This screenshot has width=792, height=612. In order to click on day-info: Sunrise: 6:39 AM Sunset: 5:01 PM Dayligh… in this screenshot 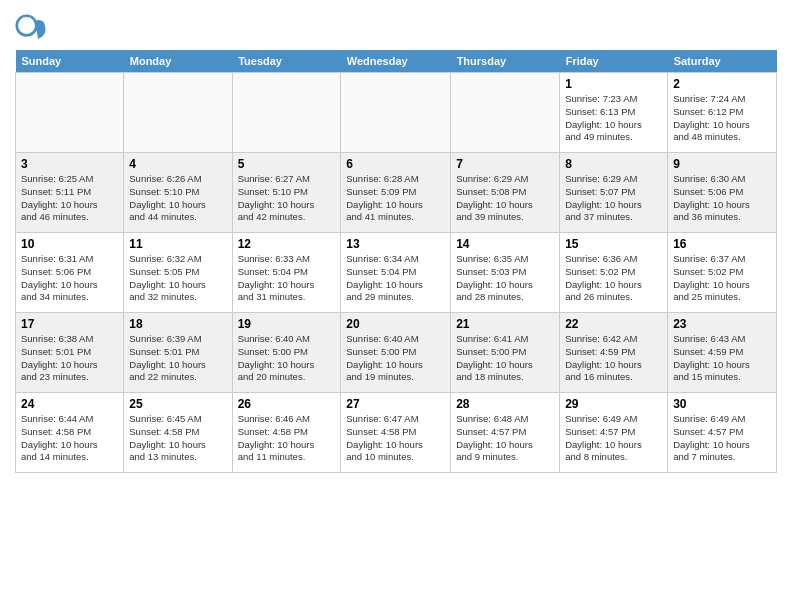, I will do `click(178, 358)`.